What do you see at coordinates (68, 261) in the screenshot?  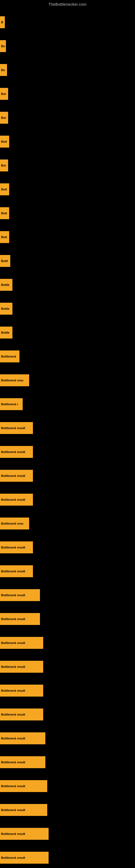 I see `bar-row: Bottl` at bounding box center [68, 261].